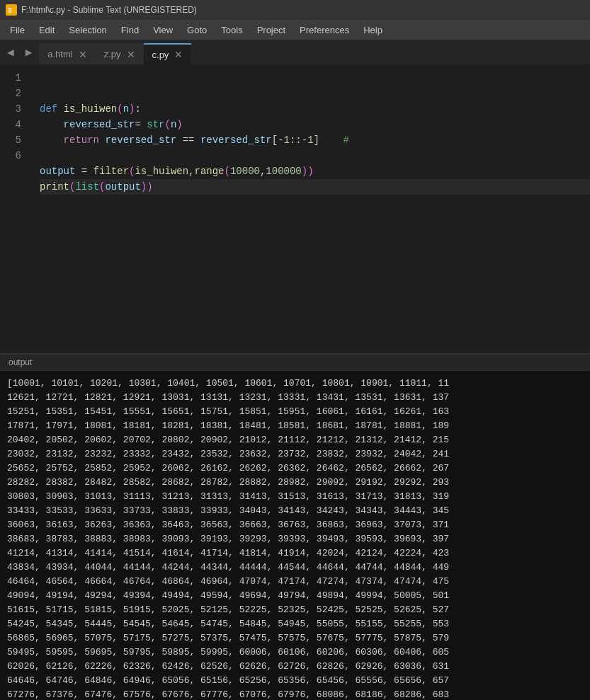 Image resolution: width=590 pixels, height=700 pixels. I want to click on tab-label: a.html, so click(59, 54).